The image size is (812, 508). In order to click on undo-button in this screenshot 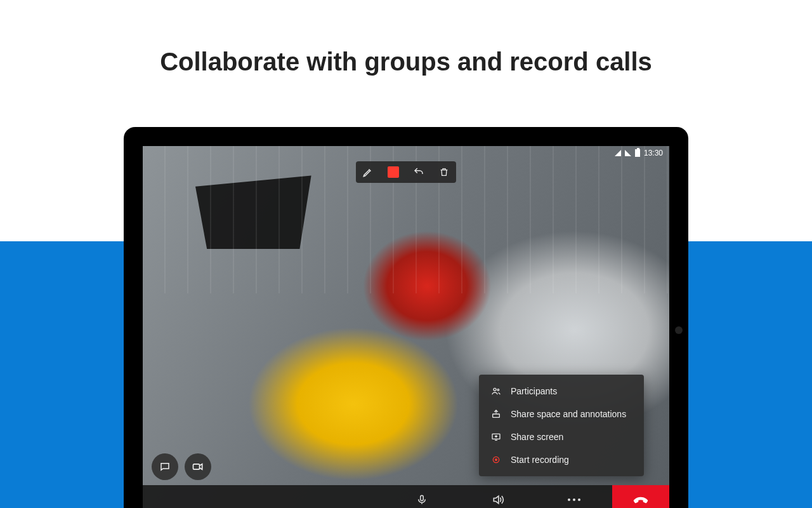, I will do `click(419, 172)`.